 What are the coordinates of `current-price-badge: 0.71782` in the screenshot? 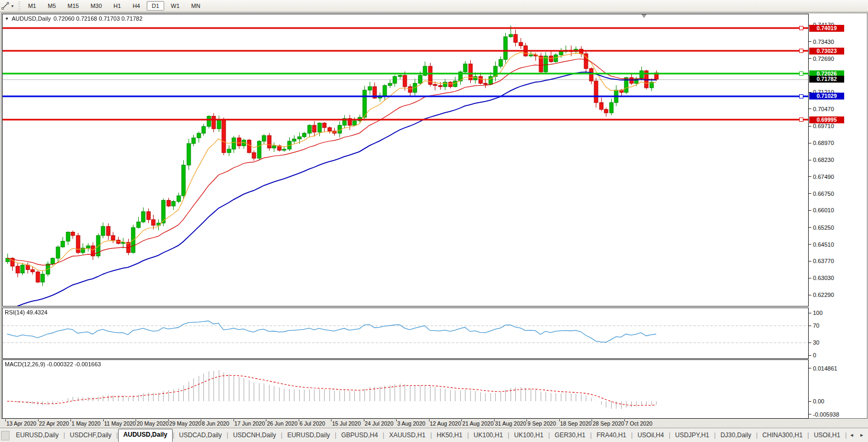 It's located at (827, 79).